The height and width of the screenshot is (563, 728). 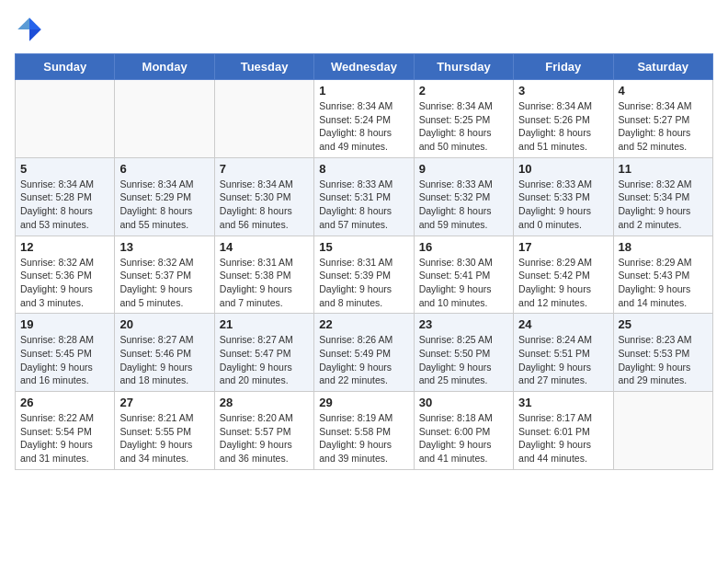 What do you see at coordinates (64, 438) in the screenshot?
I see `day-info: Sunrise: 8:22 AM Sunset: 5:54 PM Dayligh…` at bounding box center [64, 438].